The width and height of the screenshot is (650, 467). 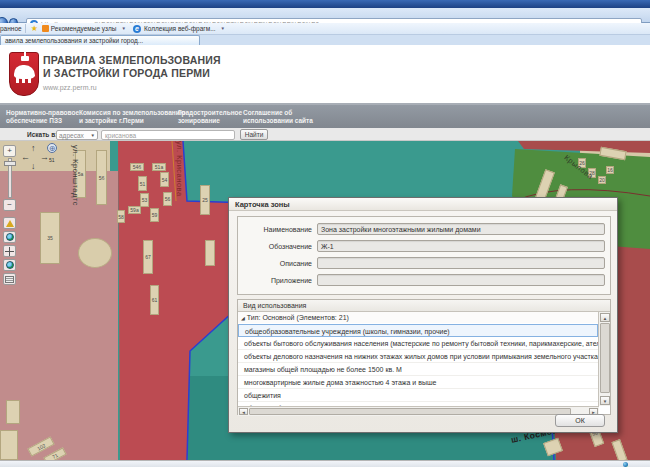 I want to click on map-building: 56, so click(x=168, y=199).